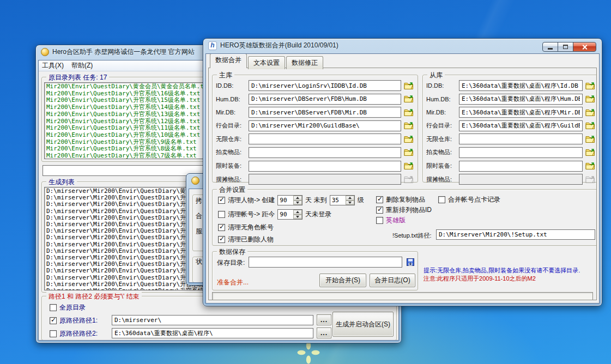  What do you see at coordinates (213, 320) in the screenshot?
I see `path1-input` at bounding box center [213, 320].